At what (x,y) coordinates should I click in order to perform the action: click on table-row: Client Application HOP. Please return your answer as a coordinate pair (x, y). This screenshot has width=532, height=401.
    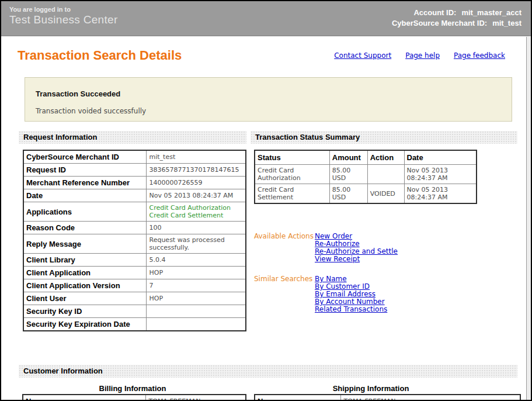
    Looking at the image, I should click on (134, 273).